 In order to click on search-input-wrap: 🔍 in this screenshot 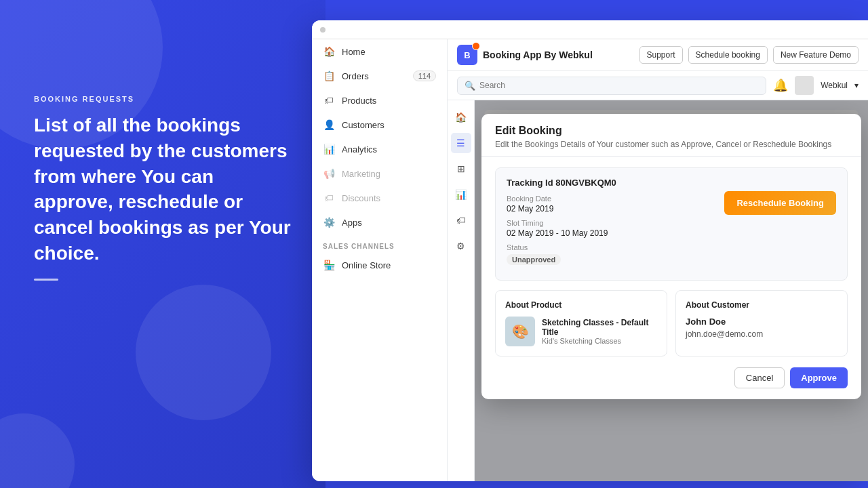, I will do `click(612, 85)`.